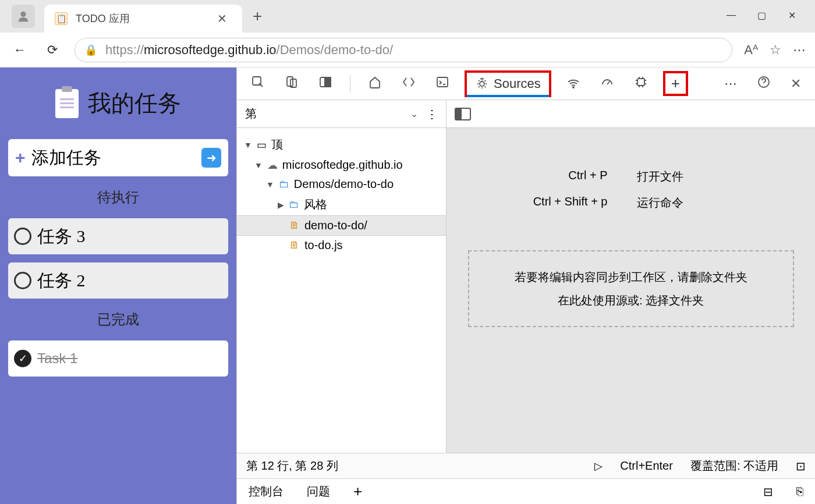  Describe the element at coordinates (61, 19) in the screenshot. I see `tab-favicon: 📋` at that location.